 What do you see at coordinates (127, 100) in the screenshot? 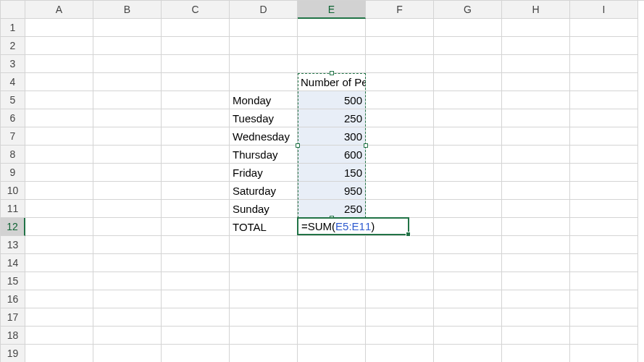
I see `cell-B5` at bounding box center [127, 100].